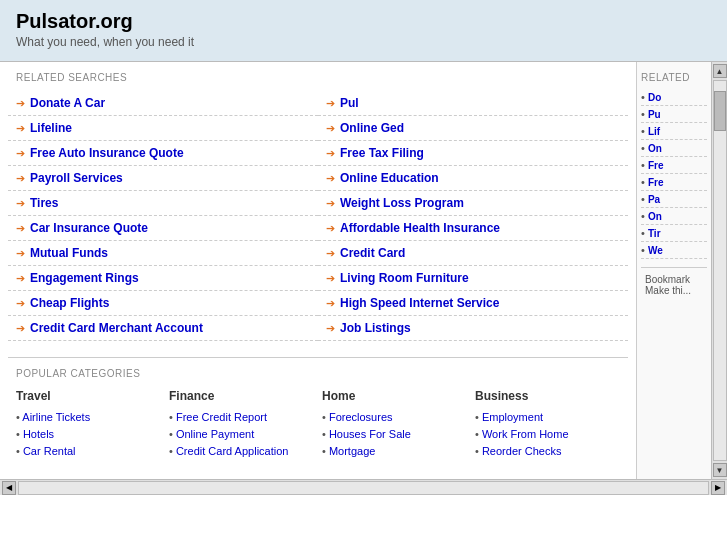  What do you see at coordinates (473, 328) in the screenshot?
I see `list-item: ➔ Job Listings` at bounding box center [473, 328].